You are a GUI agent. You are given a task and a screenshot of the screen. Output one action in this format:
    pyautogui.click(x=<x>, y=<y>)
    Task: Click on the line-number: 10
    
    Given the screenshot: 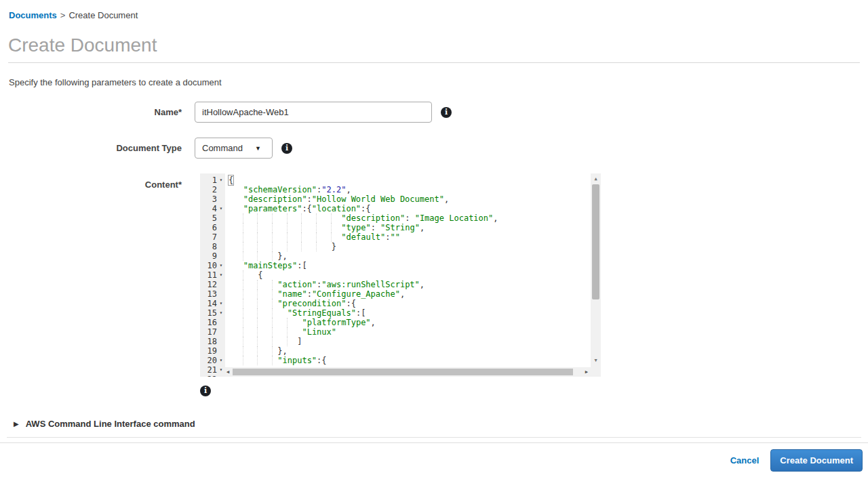 What is the action you would take?
    pyautogui.click(x=212, y=266)
    